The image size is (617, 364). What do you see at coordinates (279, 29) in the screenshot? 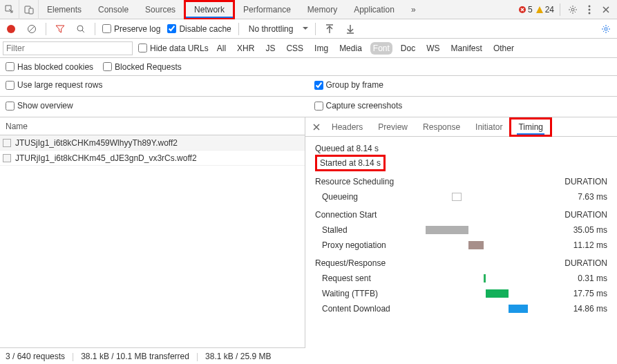
I see `throttling-select: No throttling` at bounding box center [279, 29].